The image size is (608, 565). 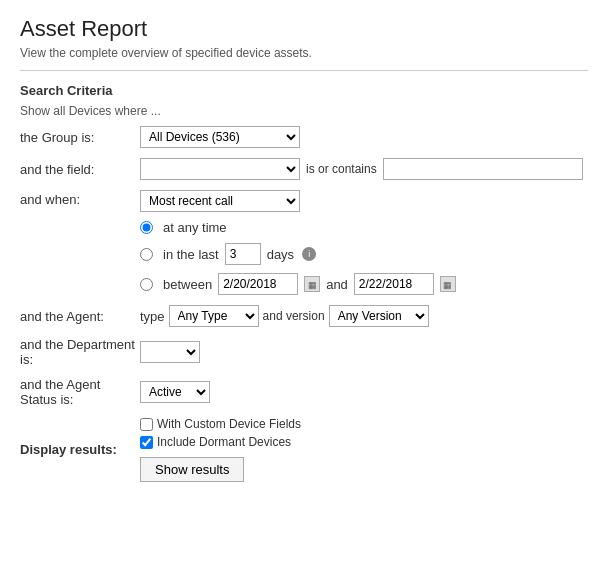 What do you see at coordinates (146, 442) in the screenshot?
I see `dormant-checkbox` at bounding box center [146, 442].